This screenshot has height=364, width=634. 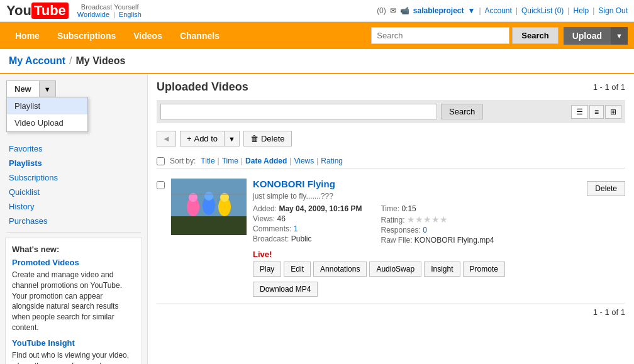 I want to click on account-link: Account, so click(x=498, y=11).